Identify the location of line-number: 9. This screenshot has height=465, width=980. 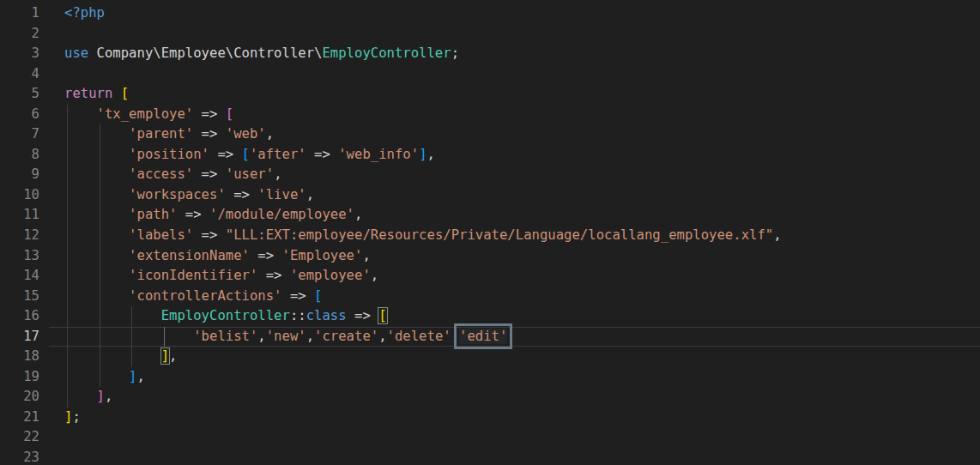
(20, 175).